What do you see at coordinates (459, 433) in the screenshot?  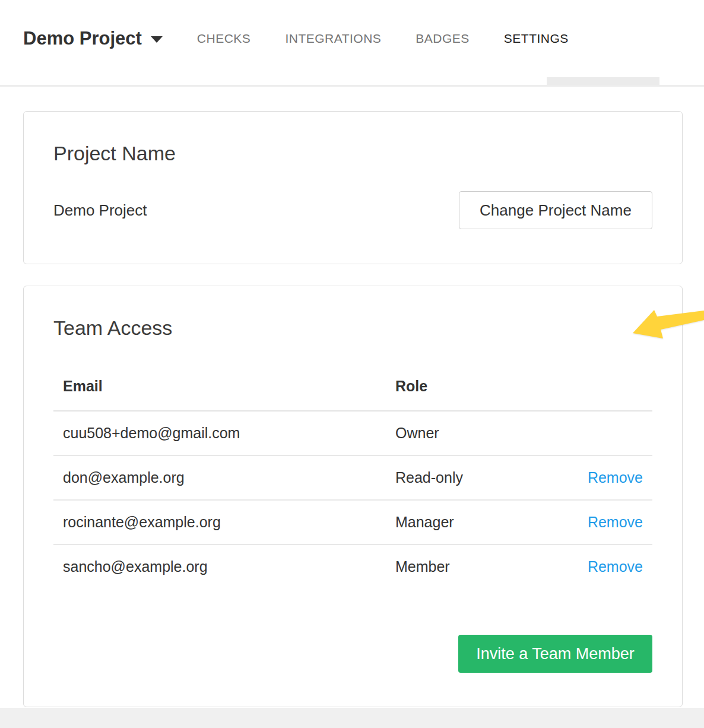 I see `member-role: Owner` at bounding box center [459, 433].